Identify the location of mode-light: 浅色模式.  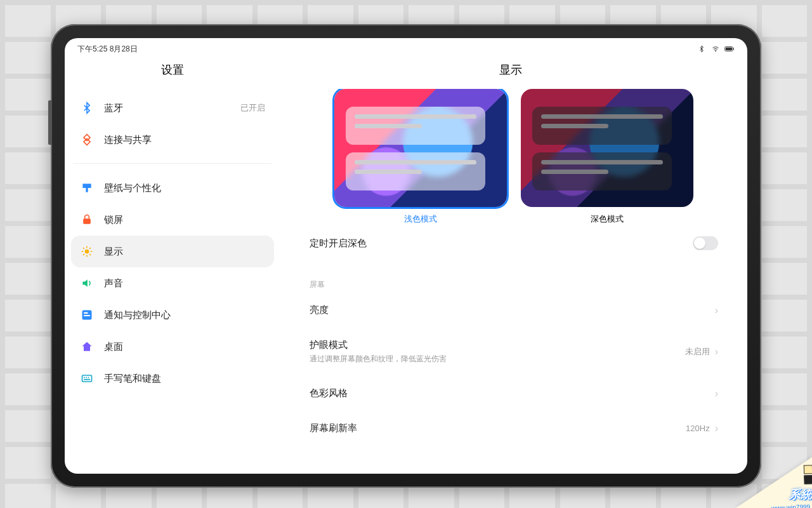
(421, 157).